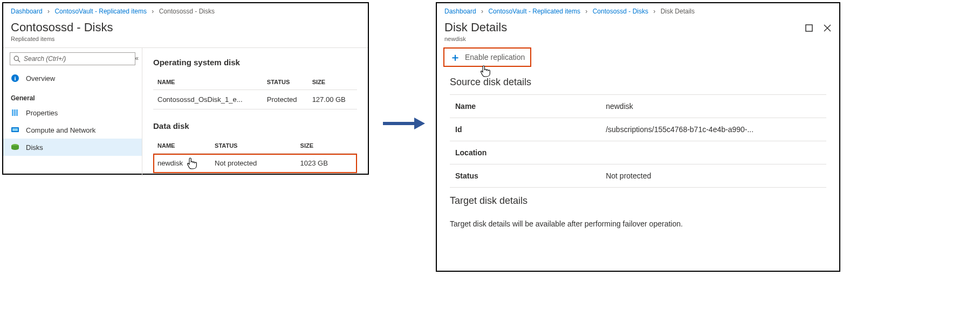  Describe the element at coordinates (255, 100) in the screenshot. I see `table-row: Contosossd_OsDisk_1_e... Protected 127.0…` at that location.